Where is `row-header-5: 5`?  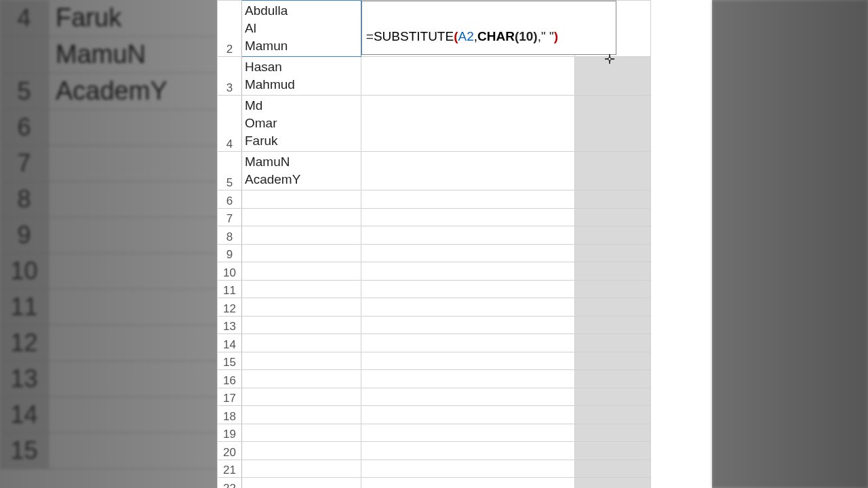
row-header-5: 5 is located at coordinates (230, 171).